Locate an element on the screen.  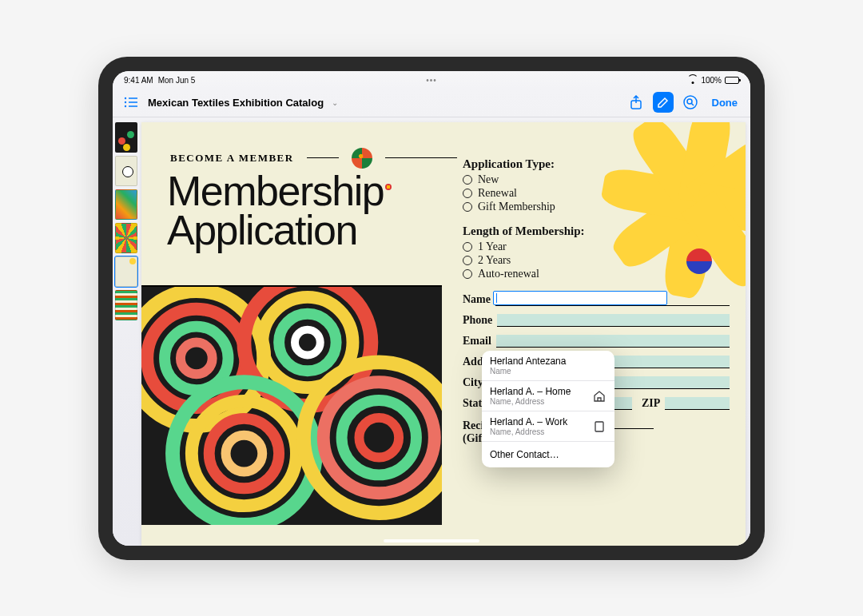
document-title: Mexican Textiles Exhibition Catalog is located at coordinates (236, 102).